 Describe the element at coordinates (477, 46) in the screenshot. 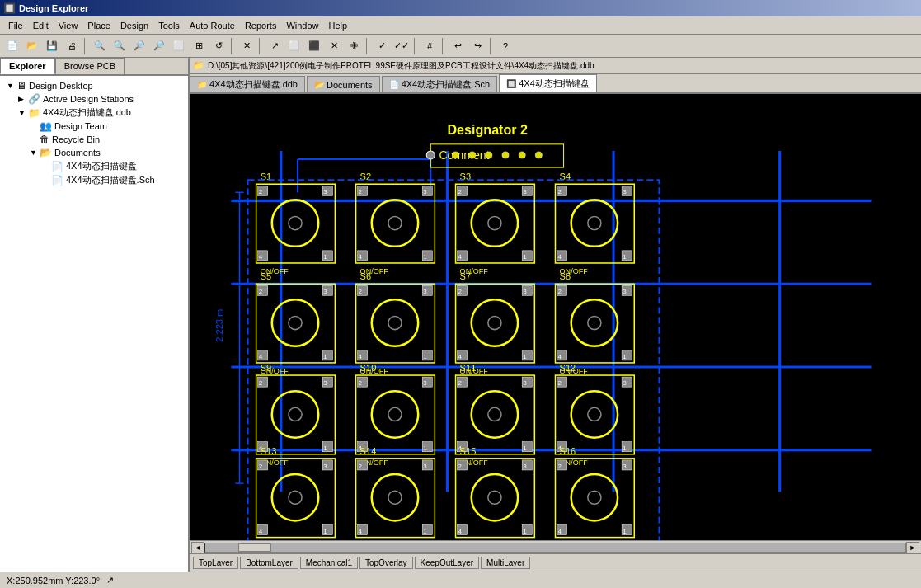

I see `toolbar-redo: ↪` at that location.